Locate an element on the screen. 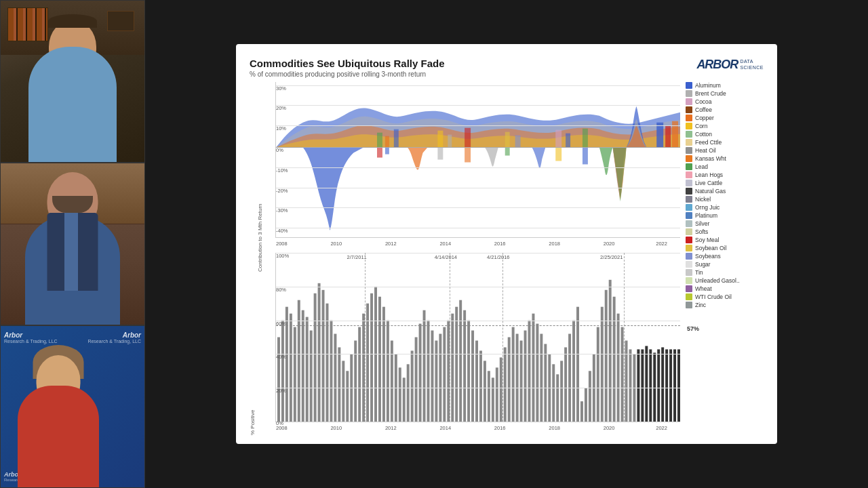  legend-label-text: Soybean Oil is located at coordinates (711, 248).